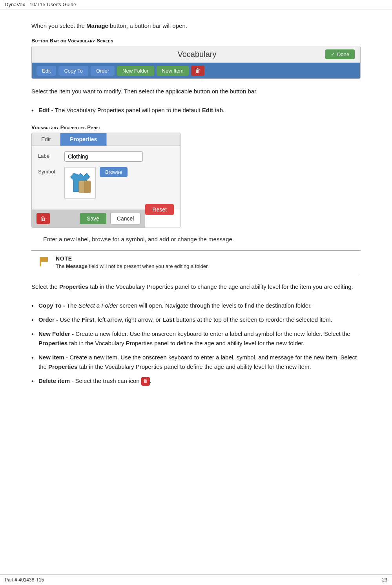  What do you see at coordinates (159, 210) in the screenshot?
I see `reset-button: Reset` at bounding box center [159, 210].